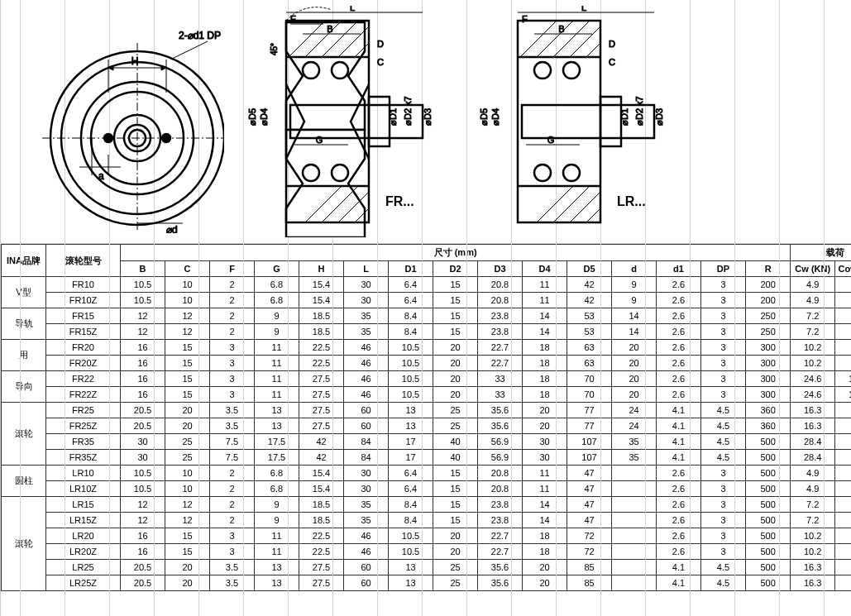  I want to click on front-view-drawing: H 2-⌀d1 DP a ⌀d, so click(133, 122).